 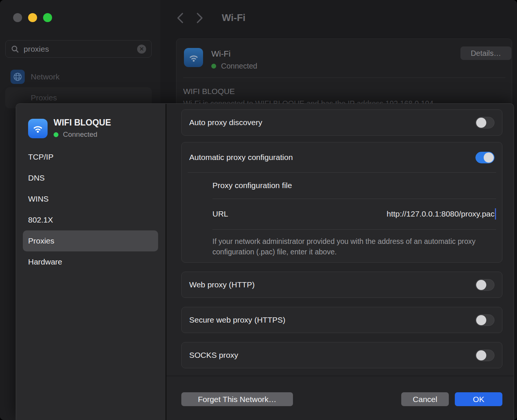 What do you see at coordinates (486, 53) in the screenshot?
I see `details-button: Details…` at bounding box center [486, 53].